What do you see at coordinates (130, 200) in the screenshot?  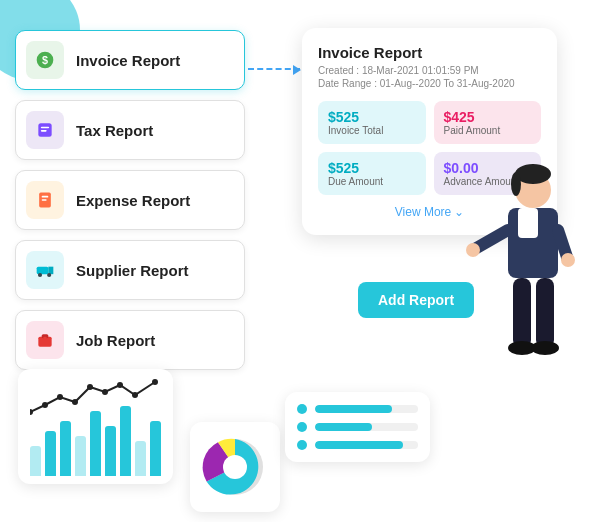 I see `report-item-expense: Expense Report` at bounding box center [130, 200].